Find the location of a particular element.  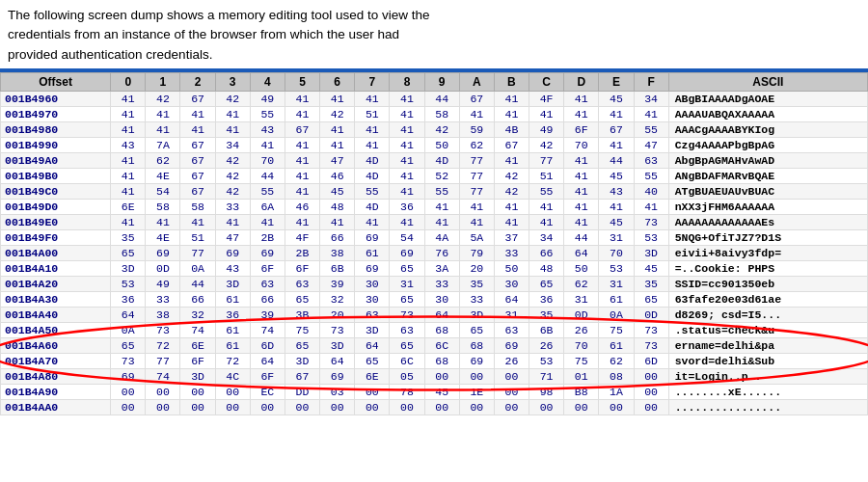

cell-byte: 4D is located at coordinates (372, 206).